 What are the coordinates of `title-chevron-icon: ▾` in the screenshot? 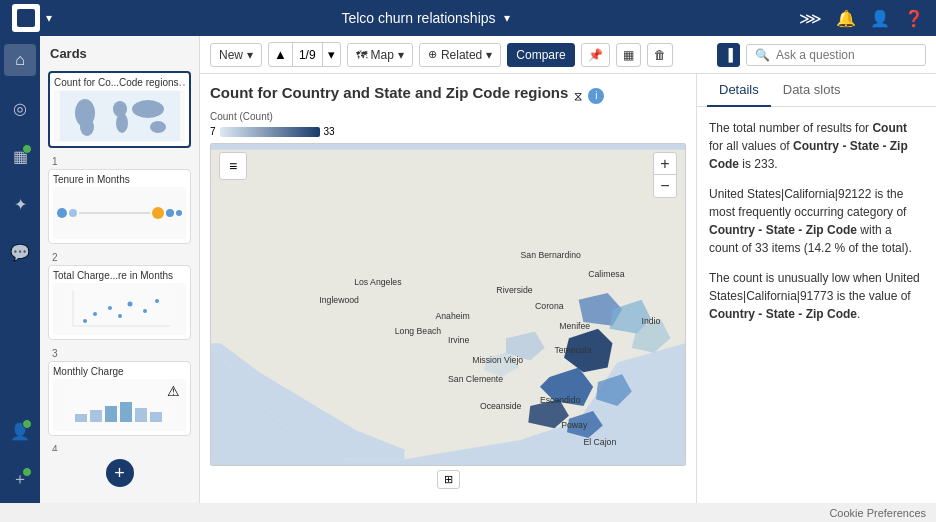 It's located at (507, 18).